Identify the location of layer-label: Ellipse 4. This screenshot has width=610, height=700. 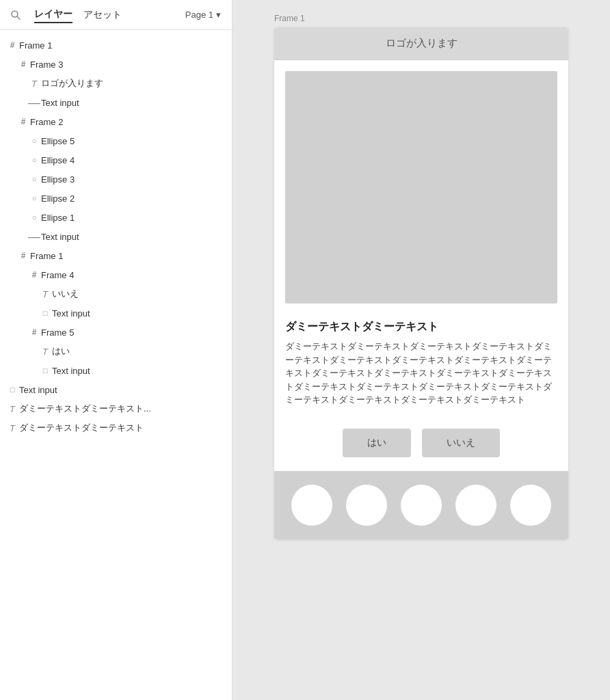
(57, 160).